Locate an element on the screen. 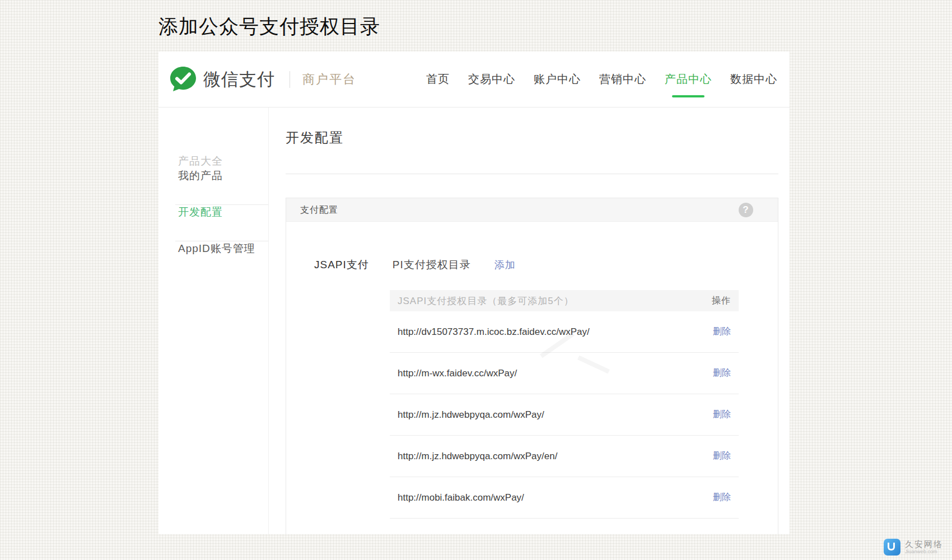  nav-item: 账户中心 is located at coordinates (557, 80).